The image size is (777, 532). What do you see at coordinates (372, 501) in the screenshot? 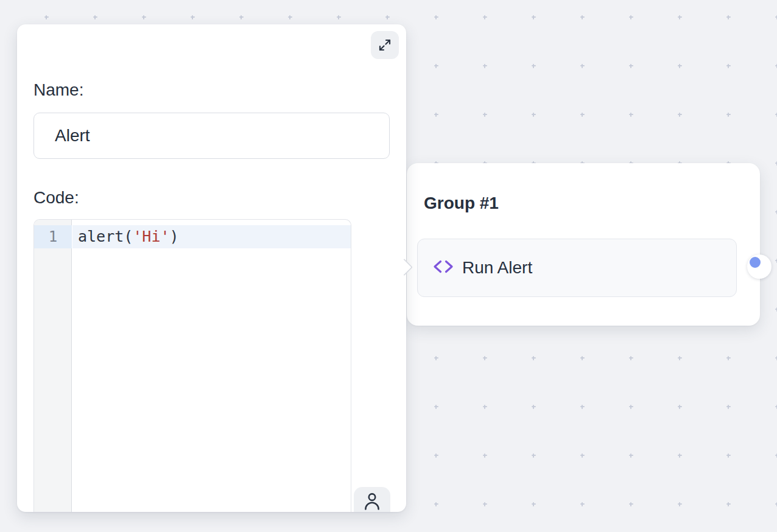
I see `user-icon` at bounding box center [372, 501].